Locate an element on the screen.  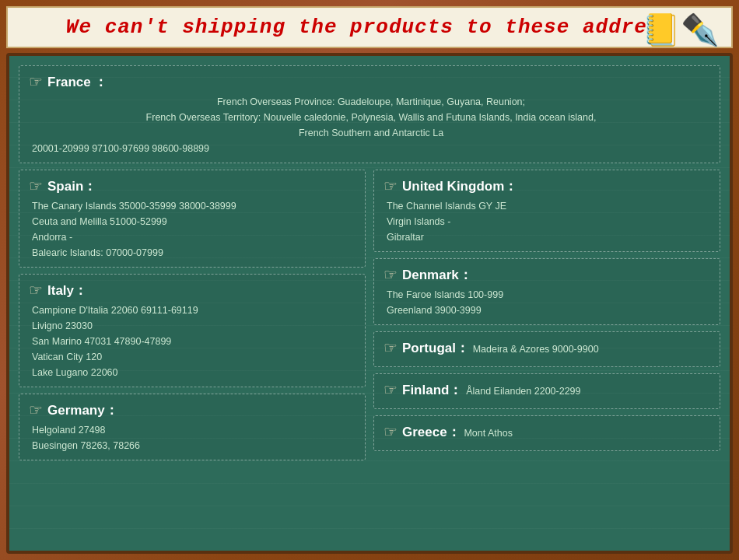
greece-icon: ☞ is located at coordinates (391, 432).